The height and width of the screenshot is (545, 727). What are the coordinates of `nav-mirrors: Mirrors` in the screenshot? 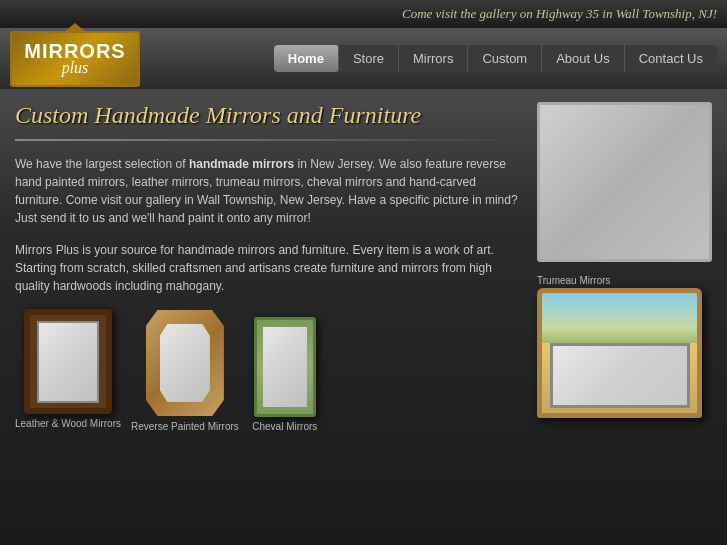 It's located at (434, 58).